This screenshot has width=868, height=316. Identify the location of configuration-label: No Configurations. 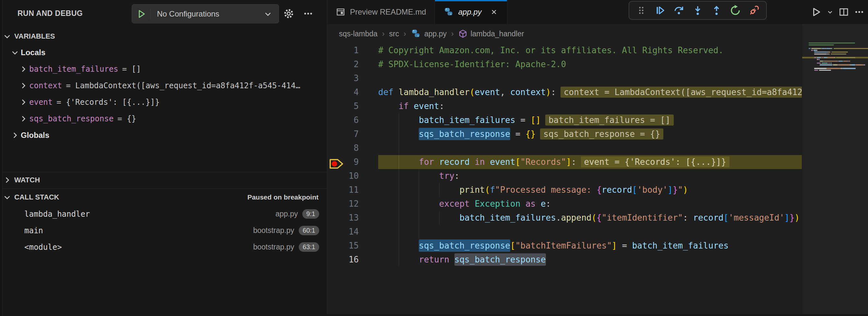
(207, 14).